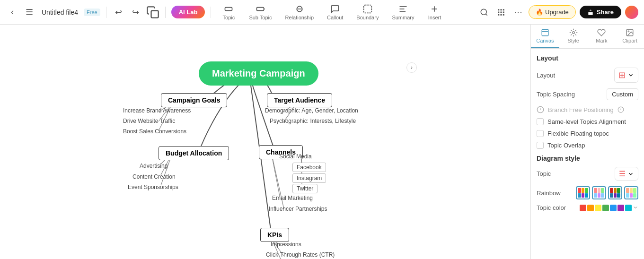  Describe the element at coordinates (119, 12) in the screenshot. I see `undo-button: ↩` at that location.